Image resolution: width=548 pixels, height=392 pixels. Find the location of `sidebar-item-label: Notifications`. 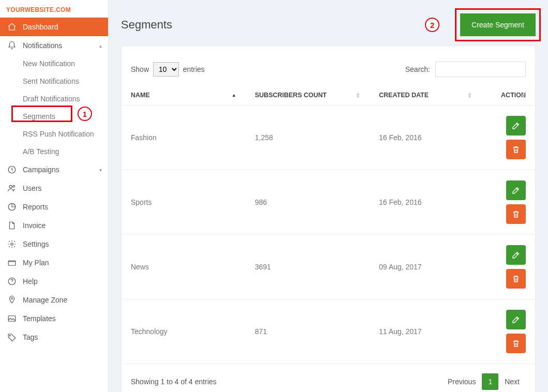

sidebar-item-label: Notifications is located at coordinates (42, 46).